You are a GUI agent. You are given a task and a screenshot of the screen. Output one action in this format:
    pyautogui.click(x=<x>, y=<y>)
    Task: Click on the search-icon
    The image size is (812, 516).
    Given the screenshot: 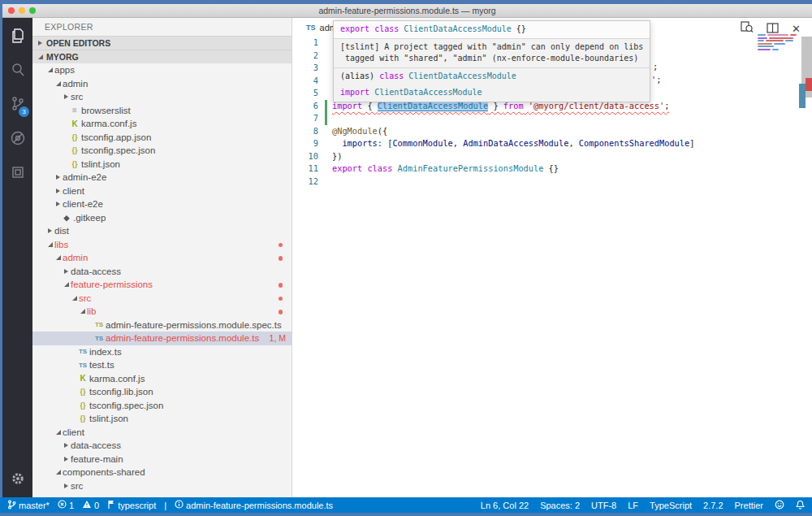 What is the action you would take?
    pyautogui.click(x=18, y=70)
    